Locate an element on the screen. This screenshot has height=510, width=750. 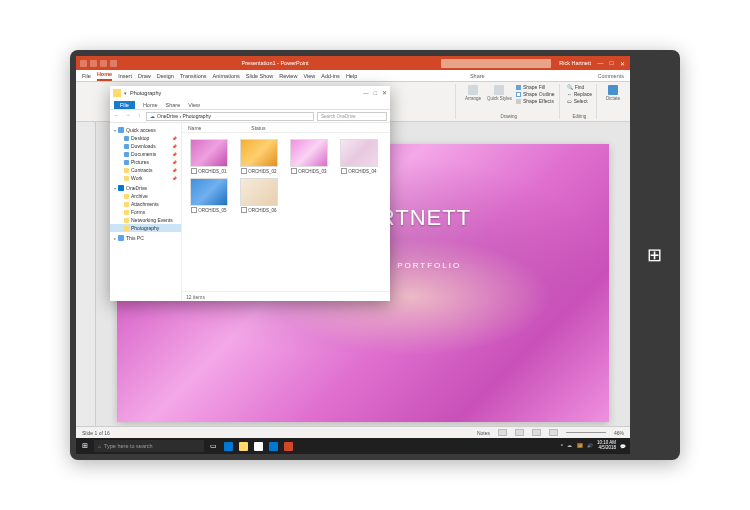
tab-animations: Animations is located at coordinates (226, 77).